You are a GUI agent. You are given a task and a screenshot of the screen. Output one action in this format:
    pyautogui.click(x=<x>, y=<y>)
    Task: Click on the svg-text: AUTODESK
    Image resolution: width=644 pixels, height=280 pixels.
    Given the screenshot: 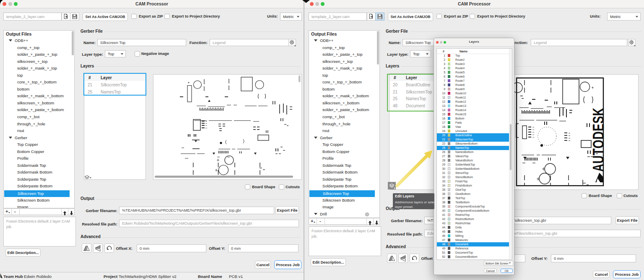 What is the action you would take?
    pyautogui.click(x=598, y=140)
    